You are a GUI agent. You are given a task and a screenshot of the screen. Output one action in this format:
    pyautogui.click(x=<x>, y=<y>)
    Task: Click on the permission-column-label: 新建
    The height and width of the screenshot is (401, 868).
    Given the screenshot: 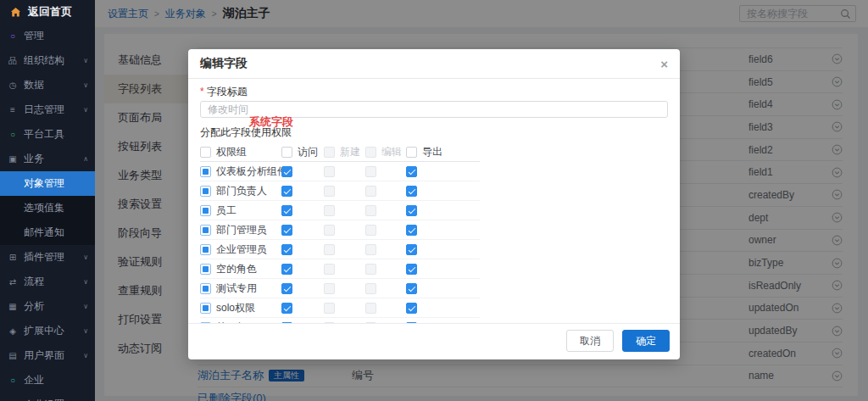 What is the action you would take?
    pyautogui.click(x=350, y=153)
    